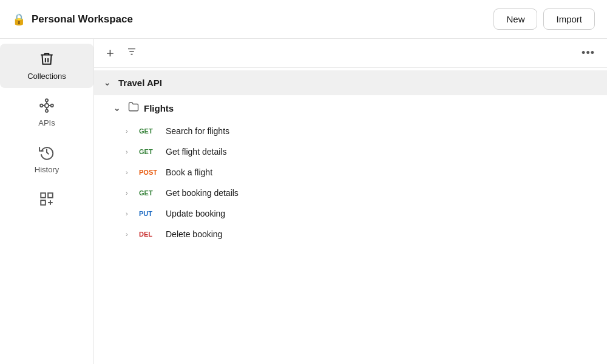  I want to click on endpoint-get-booking-details: › GET Get booking details, so click(351, 193).